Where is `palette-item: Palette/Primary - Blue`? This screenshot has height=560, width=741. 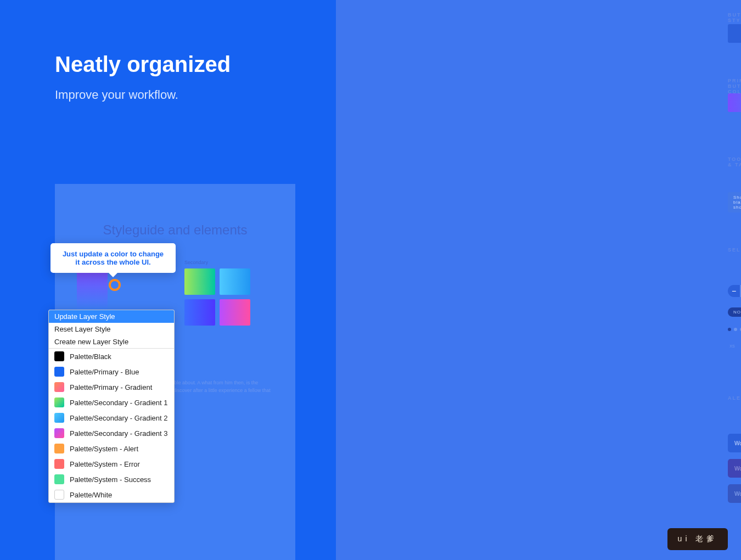
palette-item: Palette/Primary - Blue is located at coordinates (111, 372).